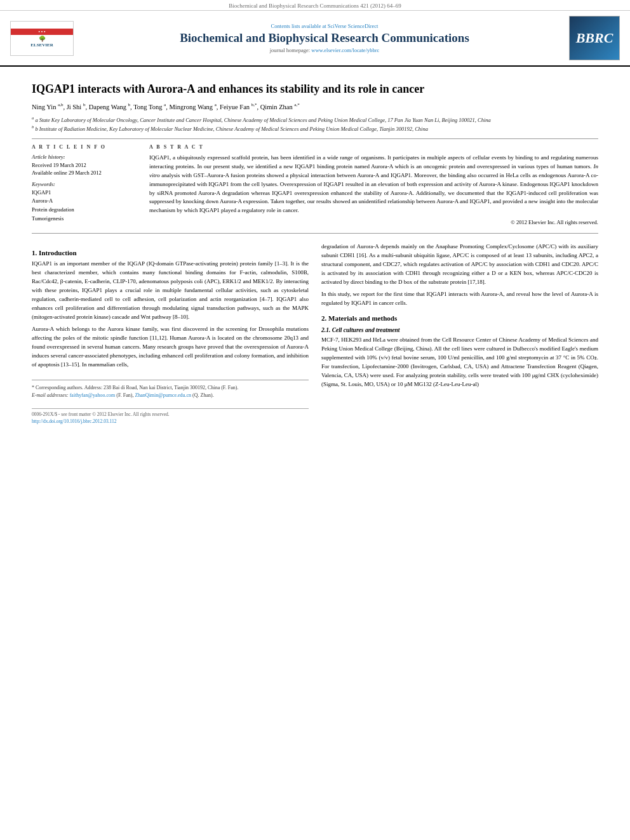 This screenshot has height=840, width=630. What do you see at coordinates (93, 395) in the screenshot?
I see `email-link-fan: faithyfan@yahoo.com` at bounding box center [93, 395].